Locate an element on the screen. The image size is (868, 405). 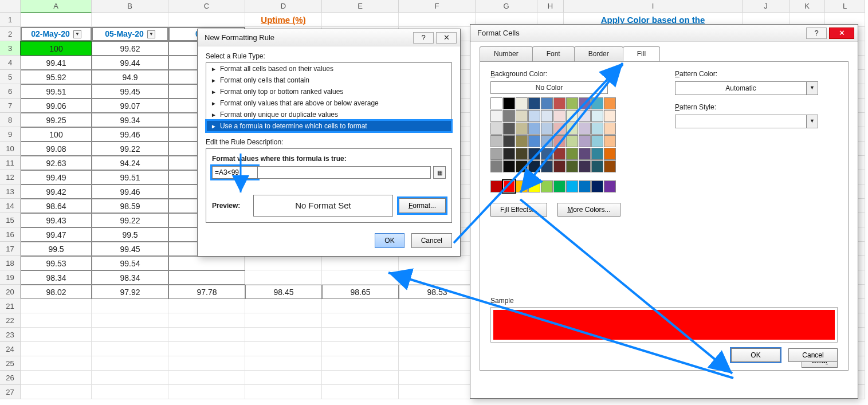
dialog-titlebar: Format Cells ? ✕ is located at coordinates (664, 33).